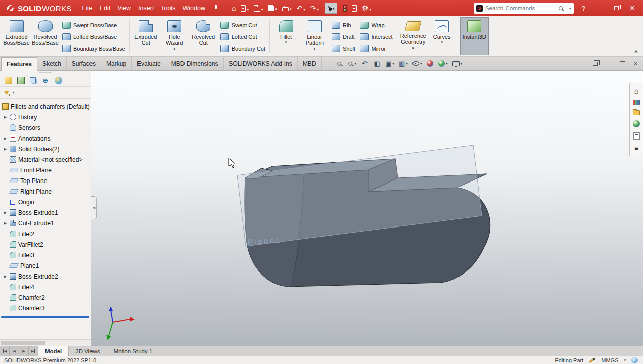 This screenshot has height=364, width=643. What do you see at coordinates (637, 136) in the screenshot?
I see `custom-properties-icon` at bounding box center [637, 136].